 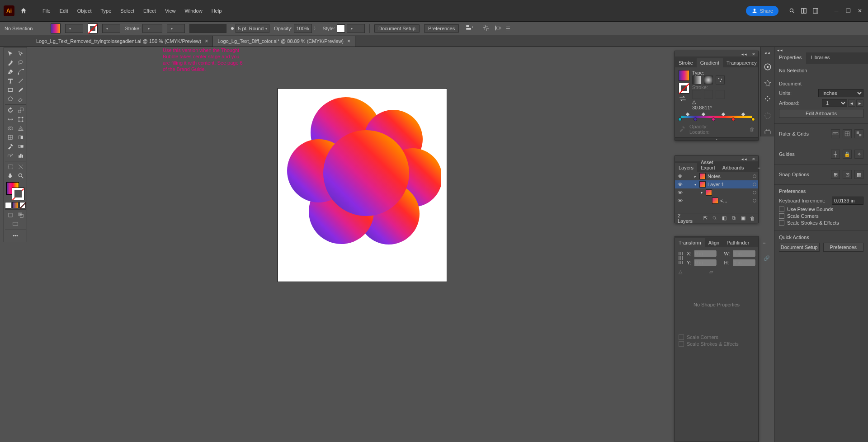 I want to click on variable-width-profile, so click(x=176, y=28).